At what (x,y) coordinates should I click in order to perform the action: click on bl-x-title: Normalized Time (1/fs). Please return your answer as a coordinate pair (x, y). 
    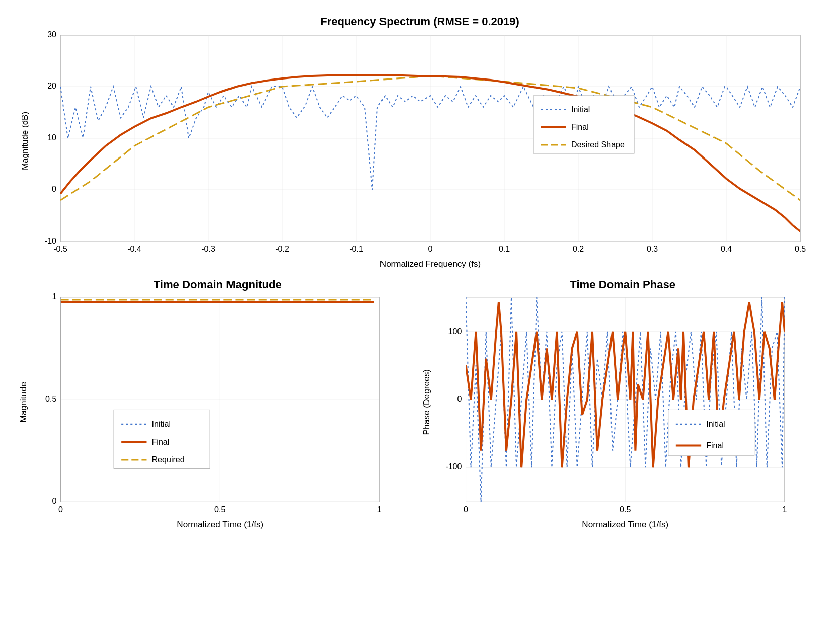
    Looking at the image, I should click on (220, 524).